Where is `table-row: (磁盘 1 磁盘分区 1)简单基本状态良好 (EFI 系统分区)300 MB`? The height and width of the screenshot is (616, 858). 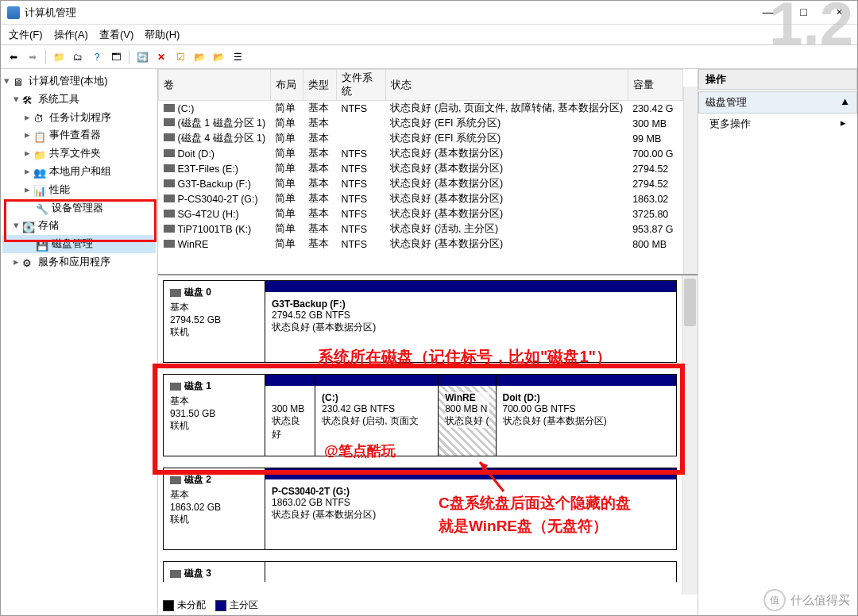 table-row: (磁盘 1 磁盘分区 1)简单基本状态良好 (EFI 系统分区)300 MB is located at coordinates (421, 124).